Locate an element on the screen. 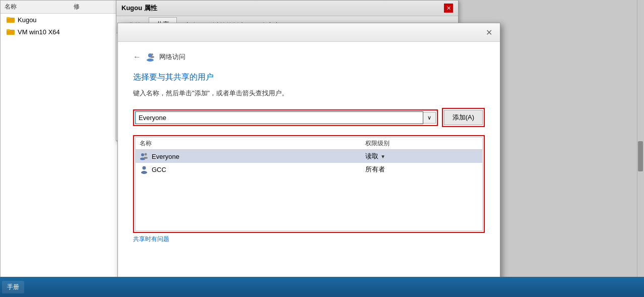 This screenshot has height=297, width=644. perm-value-everyone: 读取 is located at coordinates (372, 156).